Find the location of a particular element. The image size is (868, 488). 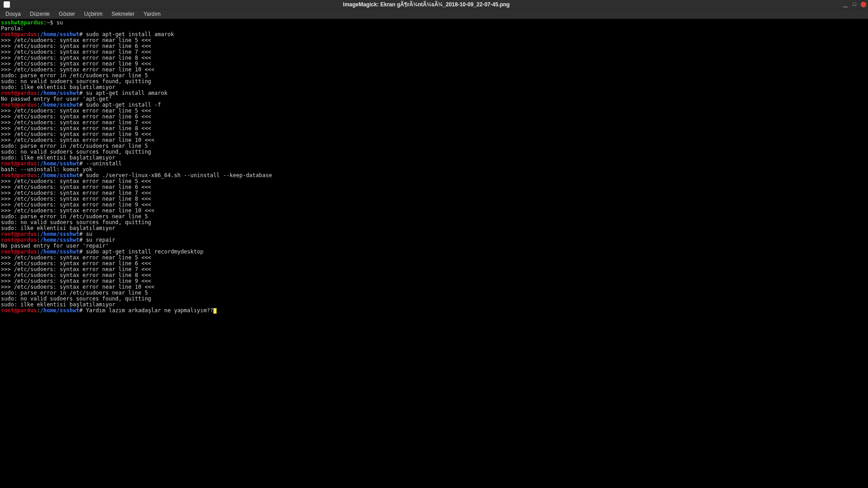

close-icon is located at coordinates (863, 5).